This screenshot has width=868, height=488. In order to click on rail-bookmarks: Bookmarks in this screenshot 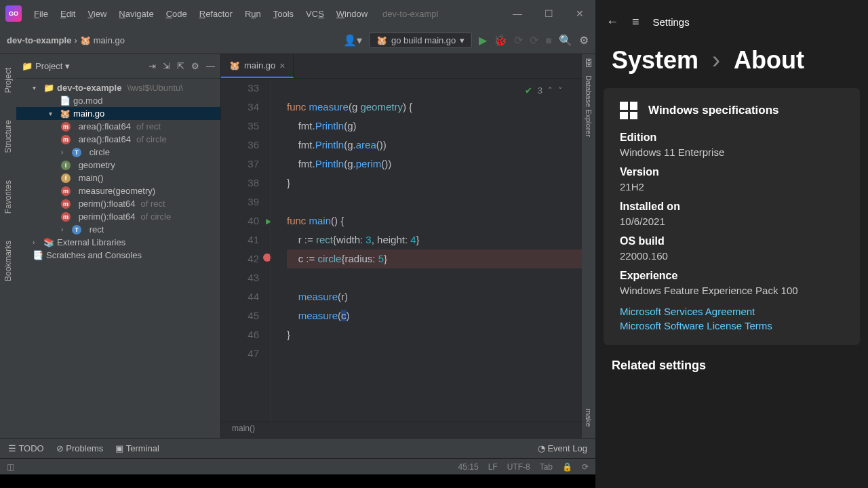, I will do `click(8, 261)`.